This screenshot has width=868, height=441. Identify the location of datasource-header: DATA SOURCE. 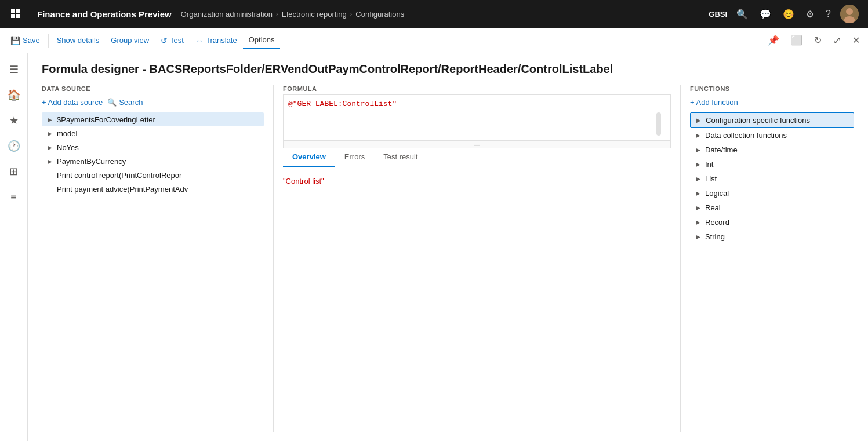
(153, 89).